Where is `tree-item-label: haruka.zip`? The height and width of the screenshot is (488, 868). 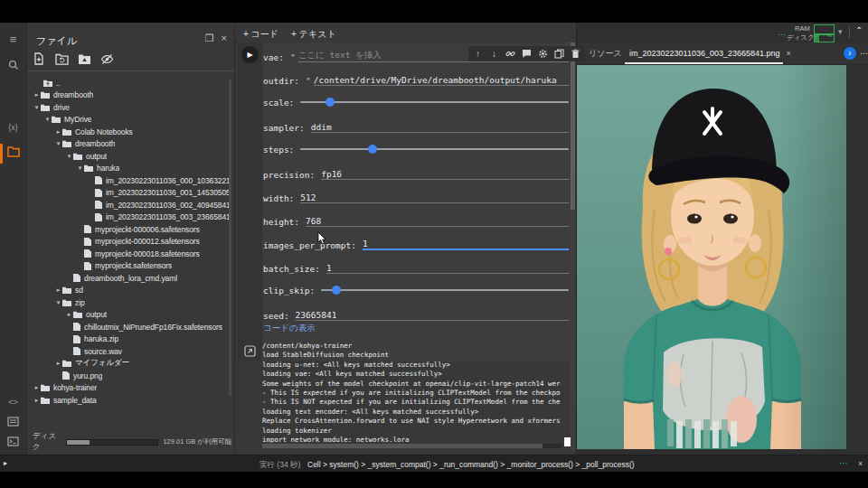 tree-item-label: haruka.zip is located at coordinates (101, 339).